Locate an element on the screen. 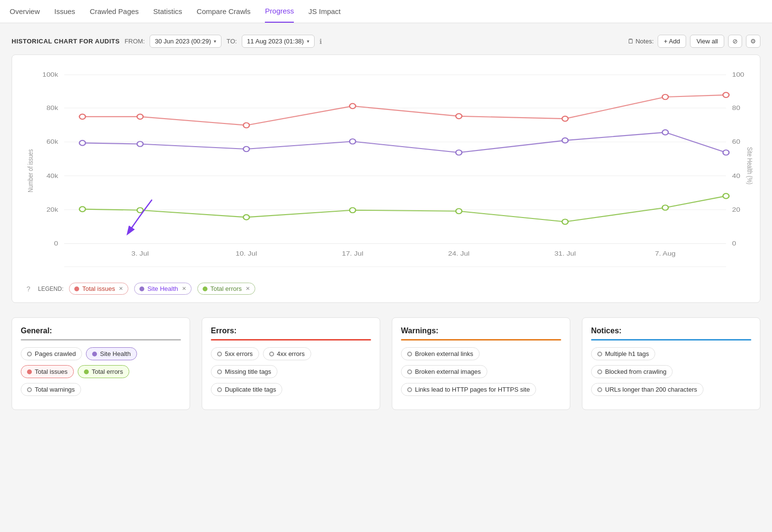 This screenshot has width=772, height=532. errors-chips-1: 5xx errors 4xx errors is located at coordinates (291, 354).